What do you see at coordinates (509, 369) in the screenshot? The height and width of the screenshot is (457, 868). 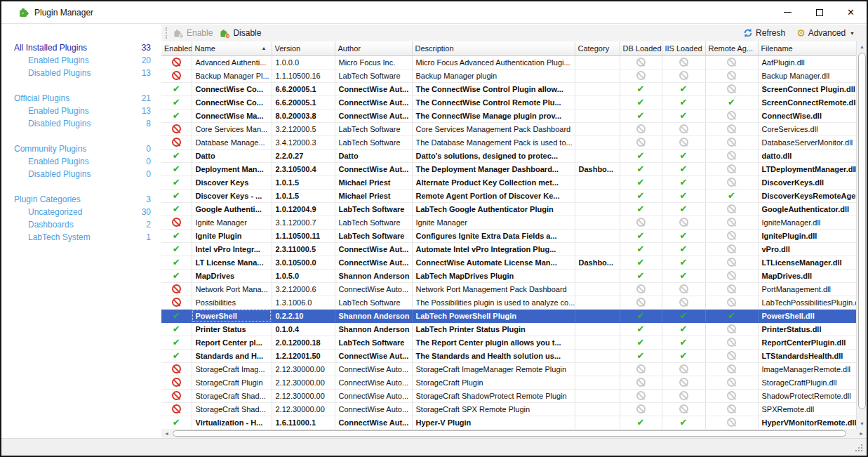 I see `table-row: StorageCraft Imag...2.12.30000.00Connect…` at bounding box center [509, 369].